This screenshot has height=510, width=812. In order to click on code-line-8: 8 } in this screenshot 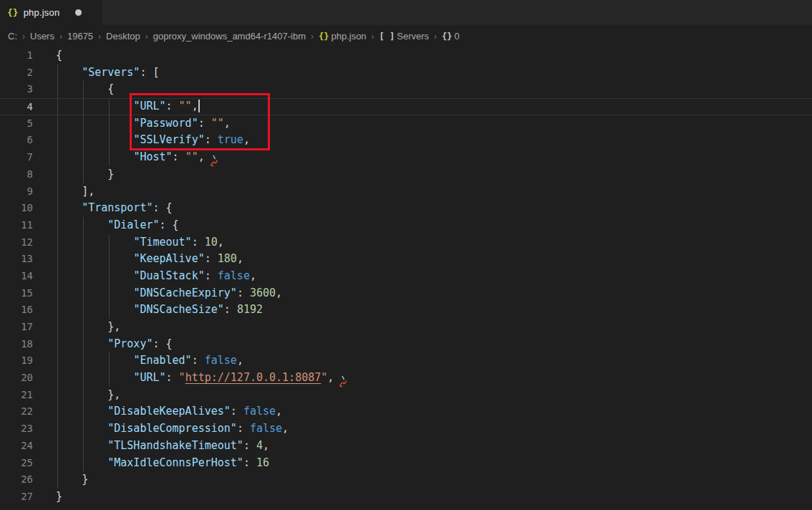, I will do `click(406, 175)`.